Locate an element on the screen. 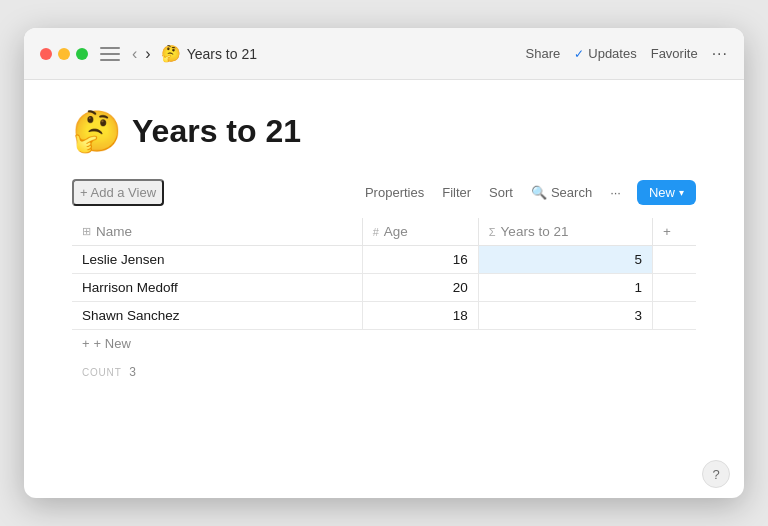 The image size is (768, 526). table-header-row: ⊞ Name # Age Σ is located at coordinates (384, 232).